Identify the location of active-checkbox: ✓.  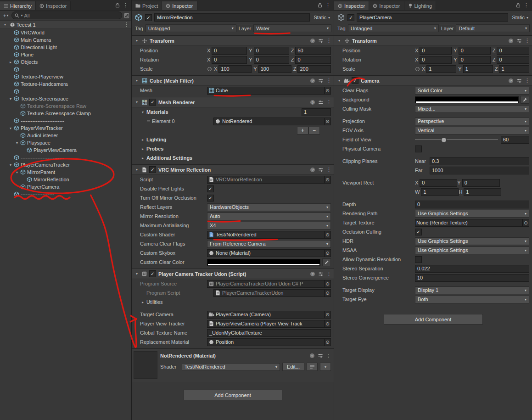
(351, 17).